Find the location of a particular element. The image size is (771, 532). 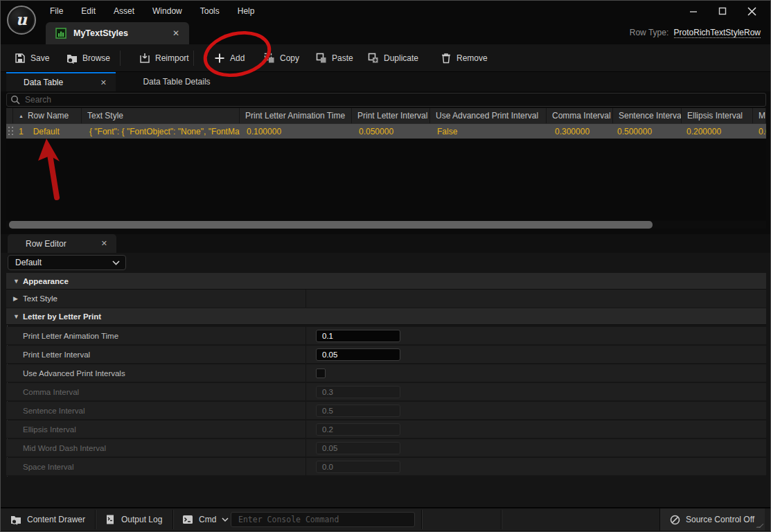

duplicate-button: Duplicate is located at coordinates (393, 58).